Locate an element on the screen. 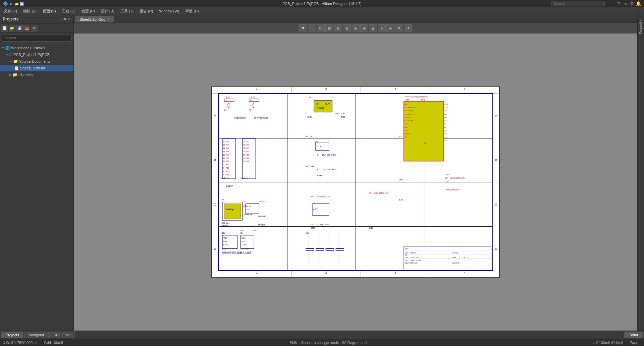 This screenshot has width=644, height=346. project-search-input is located at coordinates (37, 38).